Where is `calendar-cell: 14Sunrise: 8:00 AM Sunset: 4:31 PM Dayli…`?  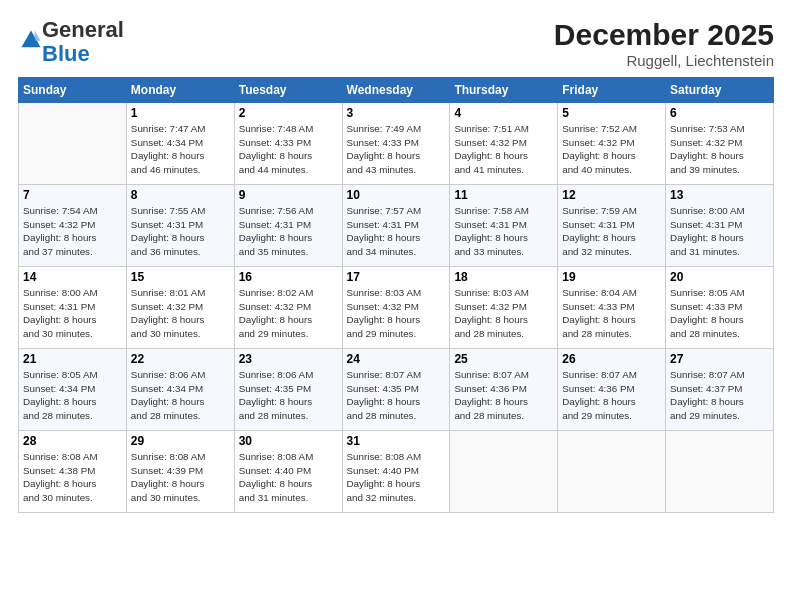 calendar-cell: 14Sunrise: 8:00 AM Sunset: 4:31 PM Dayli… is located at coordinates (73, 308).